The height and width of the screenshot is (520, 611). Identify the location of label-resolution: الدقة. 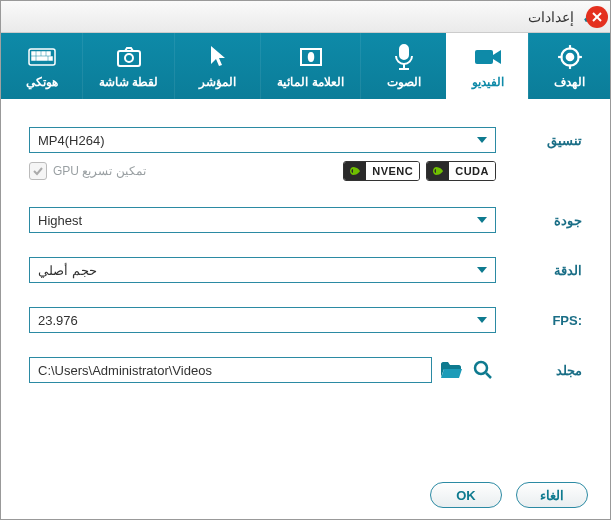
(539, 270).